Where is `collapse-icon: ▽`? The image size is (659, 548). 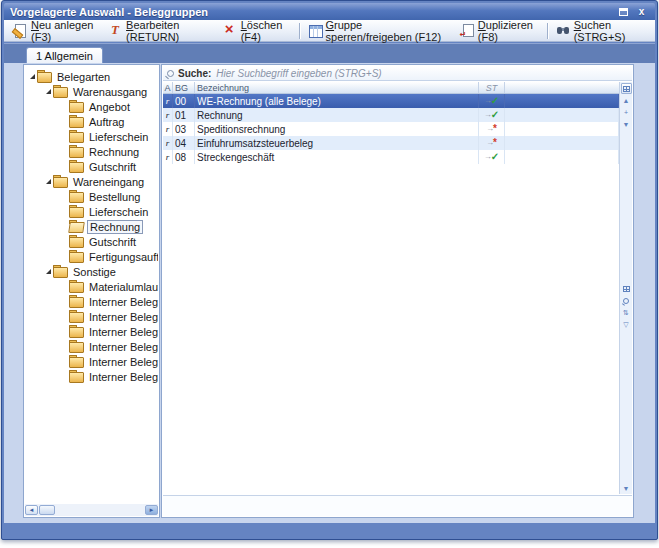 collapse-icon: ▽ is located at coordinates (626, 324).